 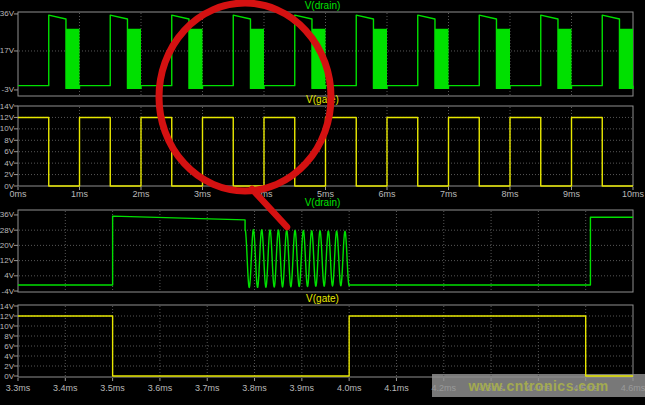 I want to click on trace-label-vdrain-overview: V(drain), so click(x=322, y=6).